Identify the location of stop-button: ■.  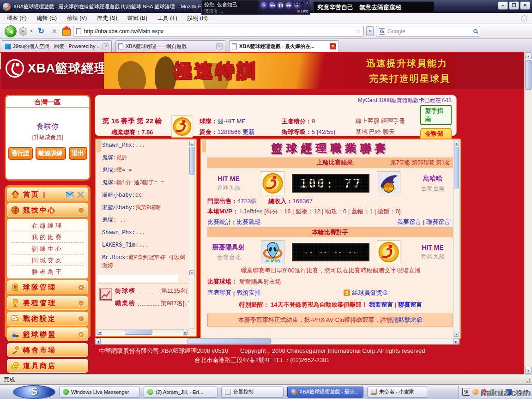
(264, 6).